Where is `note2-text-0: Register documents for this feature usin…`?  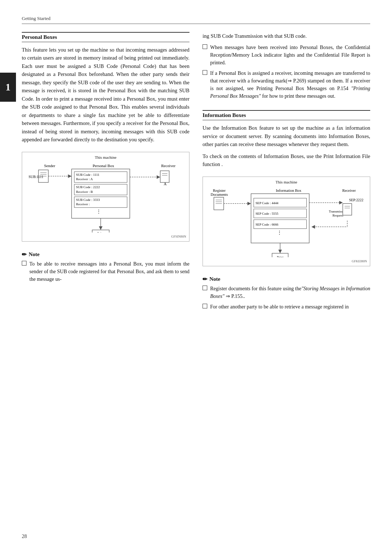 note2-text-0: Register documents for this feature usin… is located at coordinates (290, 292).